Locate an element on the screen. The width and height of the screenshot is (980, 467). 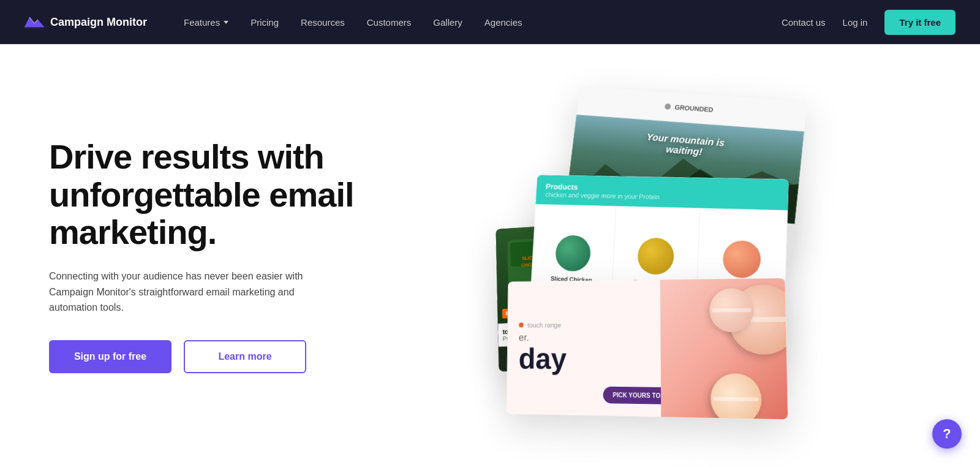
card3-content: touch range er. day PICK YOURS TODAY is located at coordinates (647, 349).